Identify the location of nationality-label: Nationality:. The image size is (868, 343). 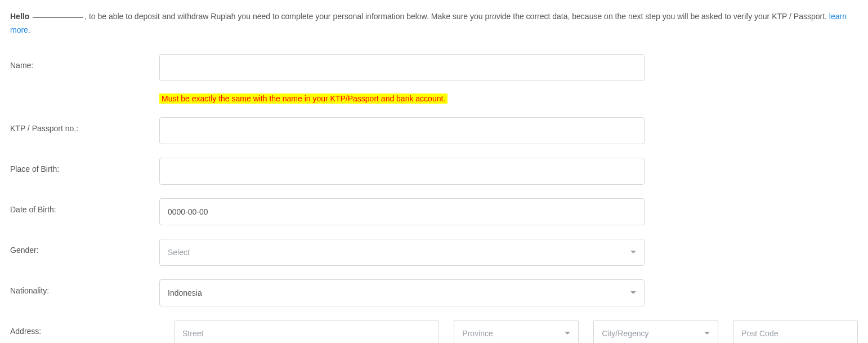
(84, 287).